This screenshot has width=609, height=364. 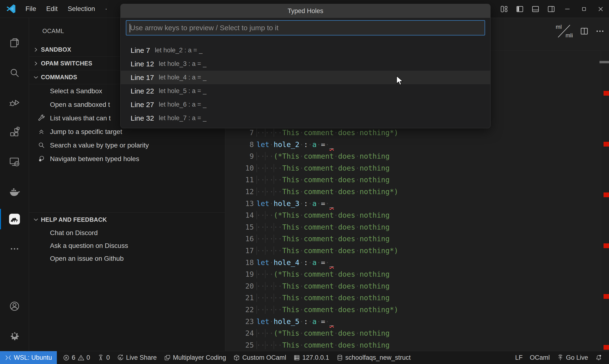 I want to click on minimize-button, so click(x=567, y=9).